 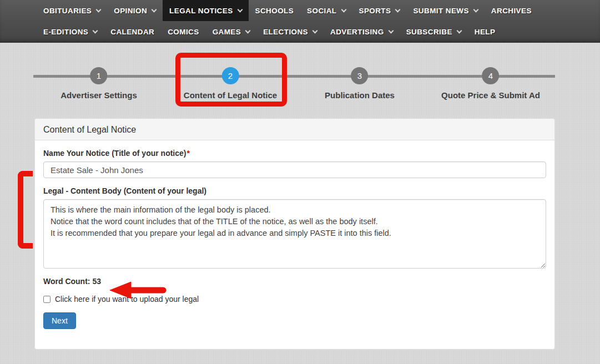 I want to click on nav-item-obituaries: OBITUARIES, so click(x=72, y=11).